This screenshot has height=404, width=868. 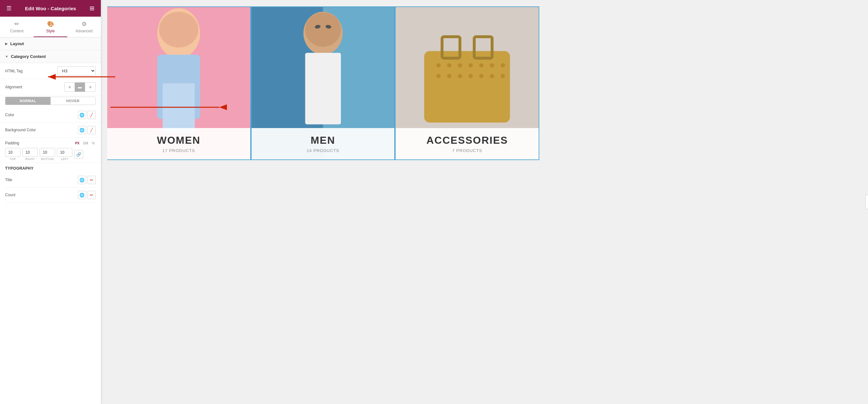 What do you see at coordinates (179, 140) in the screenshot?
I see `category-name-women: WOMEN` at bounding box center [179, 140].